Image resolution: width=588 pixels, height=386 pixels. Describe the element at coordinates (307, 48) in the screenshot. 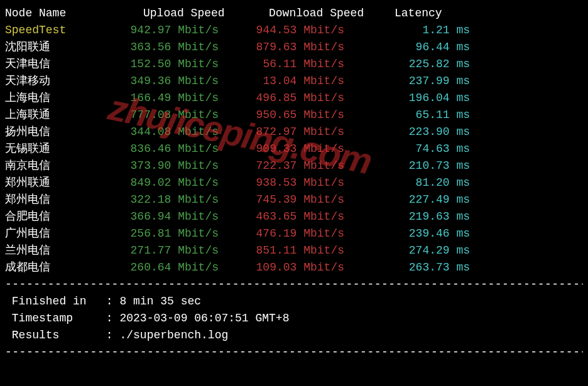

I see `download-speed: 879.63 Mbit/s` at that location.